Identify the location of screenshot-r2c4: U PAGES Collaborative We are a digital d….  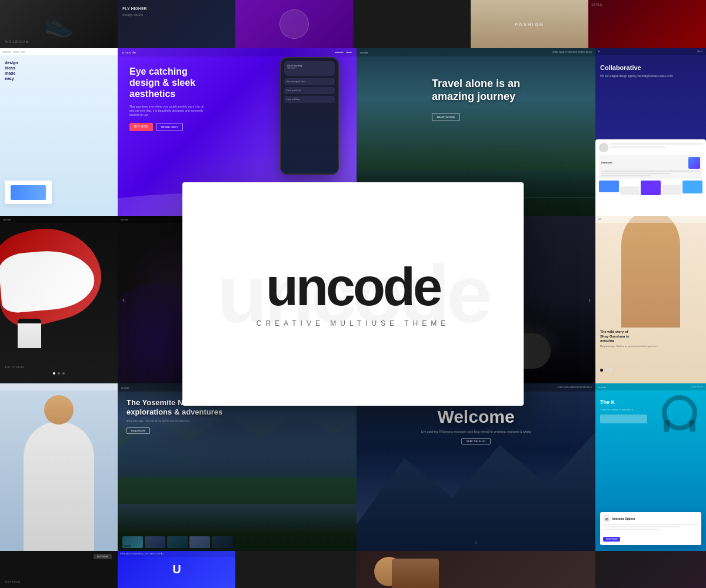
(651, 132).